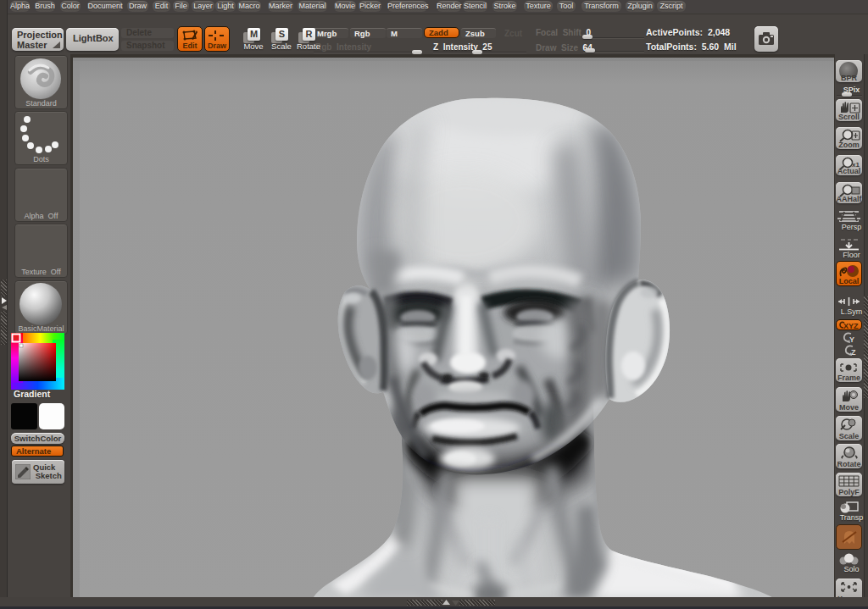 This screenshot has height=609, width=868. Describe the element at coordinates (854, 352) in the screenshot. I see `svg-text: Z` at that location.